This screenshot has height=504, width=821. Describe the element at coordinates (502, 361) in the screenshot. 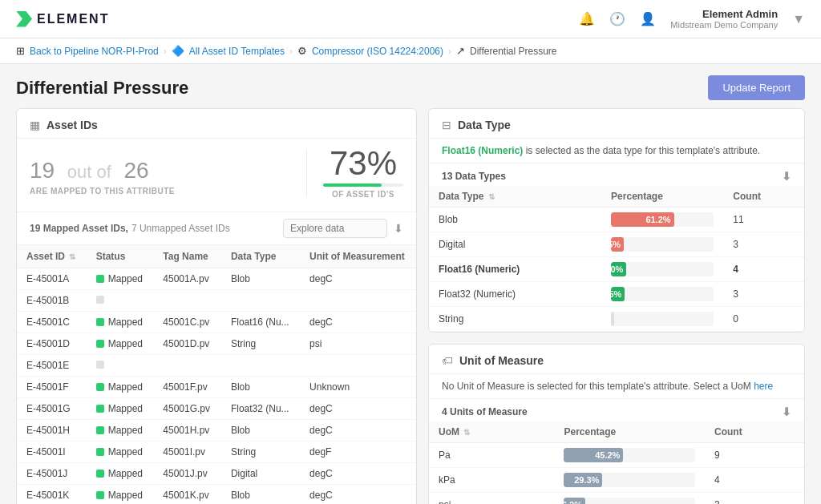

I see `uom-title: Unit of Measure` at that location.